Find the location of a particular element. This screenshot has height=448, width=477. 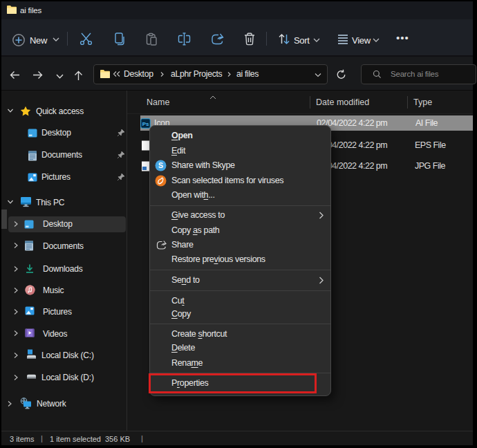

svg-text: S is located at coordinates (160, 165).